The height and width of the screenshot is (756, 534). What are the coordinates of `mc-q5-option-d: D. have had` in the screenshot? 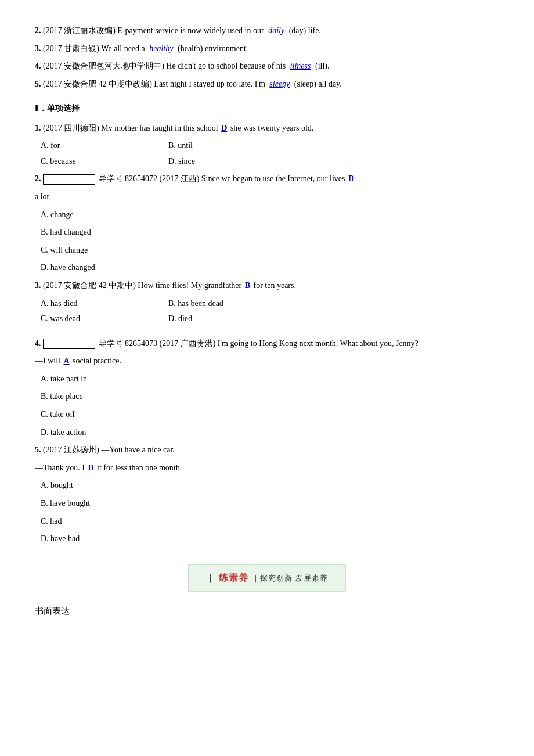 It's located at (270, 539).